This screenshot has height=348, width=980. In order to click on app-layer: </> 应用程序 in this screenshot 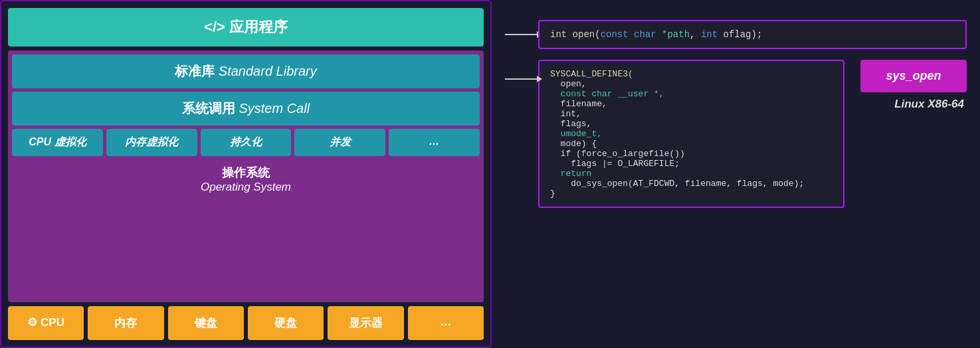, I will do `click(246, 27)`.